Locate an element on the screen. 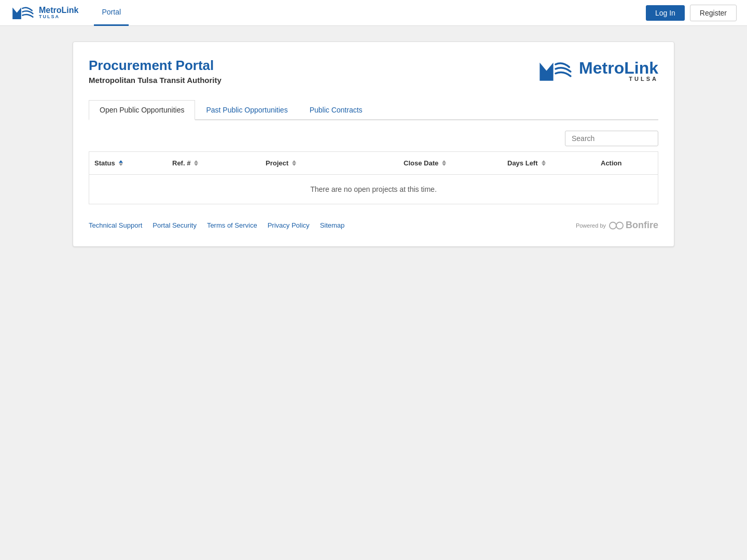  portal-subtitle: Metropolitan Tulsa Transit Authority is located at coordinates (155, 80).